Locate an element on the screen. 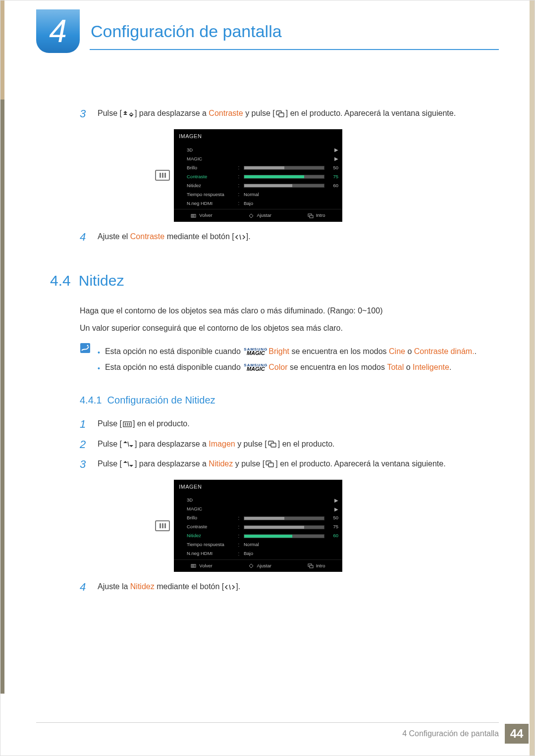  osd-value-text: Bajo is located at coordinates (291, 554).